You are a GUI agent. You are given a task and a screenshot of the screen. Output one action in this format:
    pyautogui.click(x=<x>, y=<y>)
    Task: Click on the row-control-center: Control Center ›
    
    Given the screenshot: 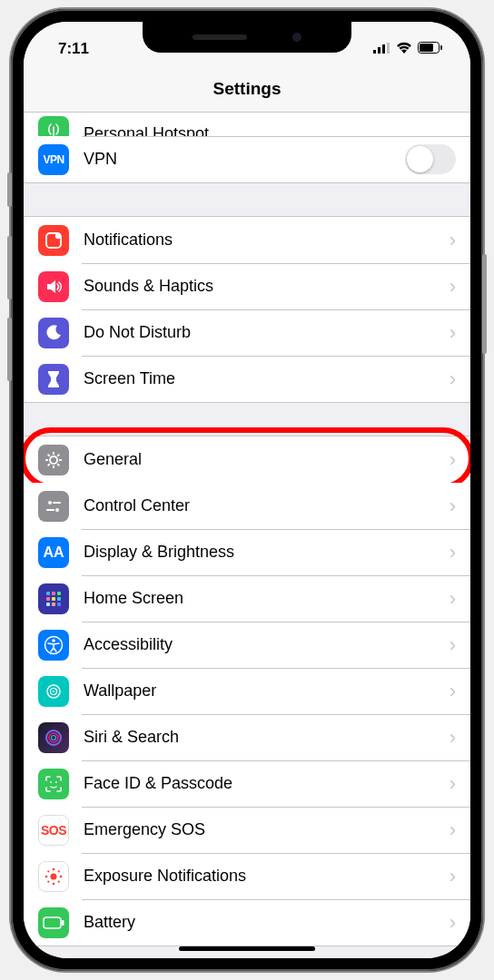 What is the action you would take?
    pyautogui.click(x=247, y=506)
    